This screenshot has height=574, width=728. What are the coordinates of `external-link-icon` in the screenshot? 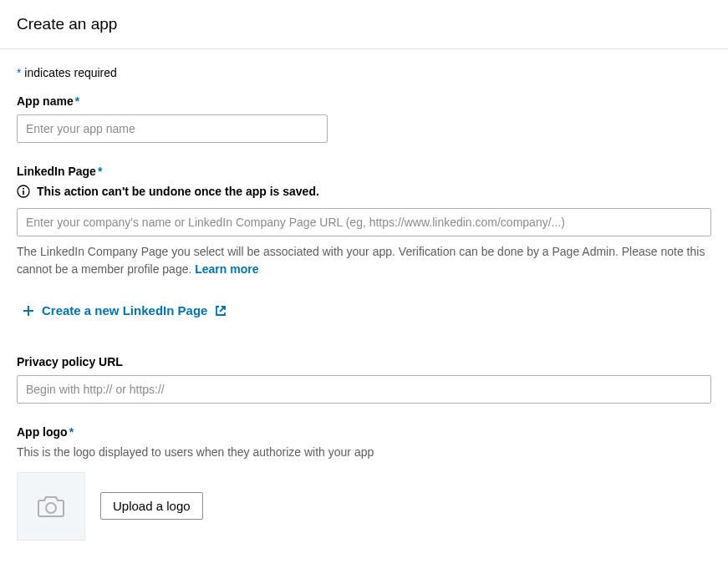 It's located at (221, 311).